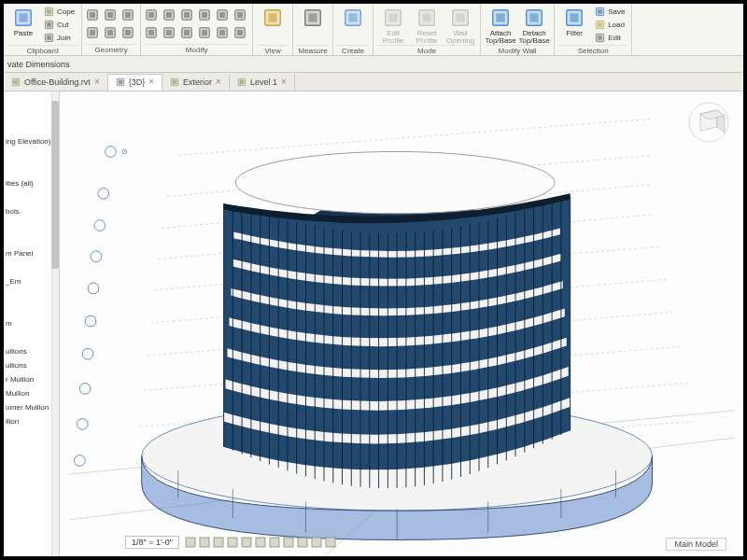 The height and width of the screenshot is (560, 747). Describe the element at coordinates (60, 11) in the screenshot. I see `cope-button: Cope` at that location.